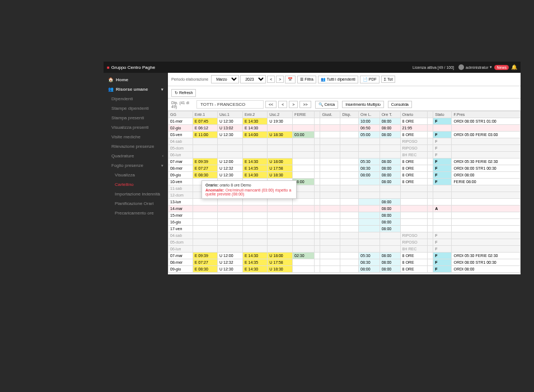 This screenshot has height=392, width=534. What do you see at coordinates (135, 185) in the screenshot?
I see `sidebar-cartellino: Cartellino` at bounding box center [135, 185].